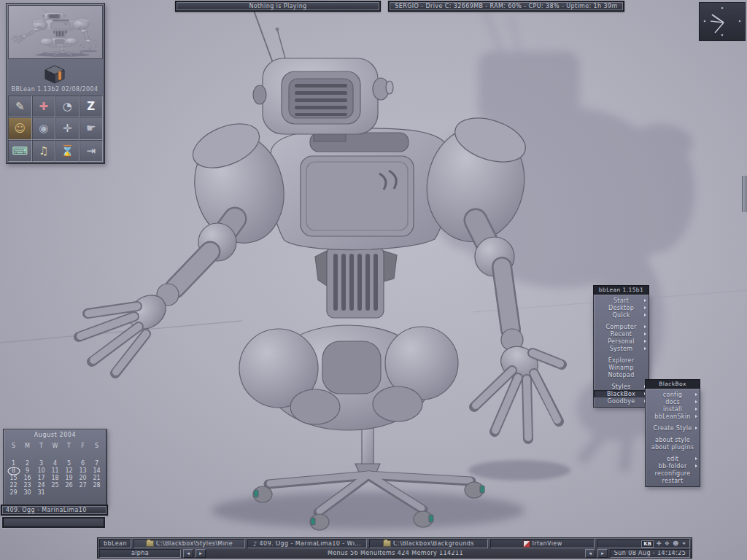 This screenshot has height=560, width=747. What do you see at coordinates (44, 128) in the screenshot?
I see `screenshot-icon: ◉` at bounding box center [44, 128].